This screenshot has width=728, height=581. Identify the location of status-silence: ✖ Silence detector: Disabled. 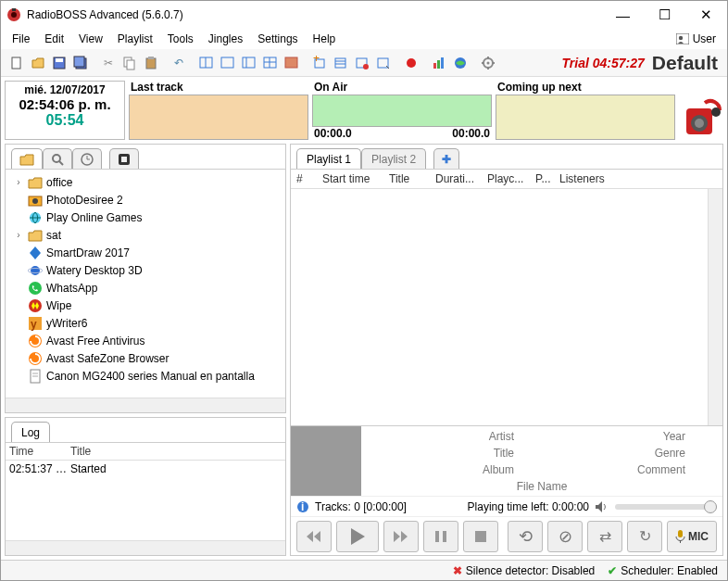
(524, 571).